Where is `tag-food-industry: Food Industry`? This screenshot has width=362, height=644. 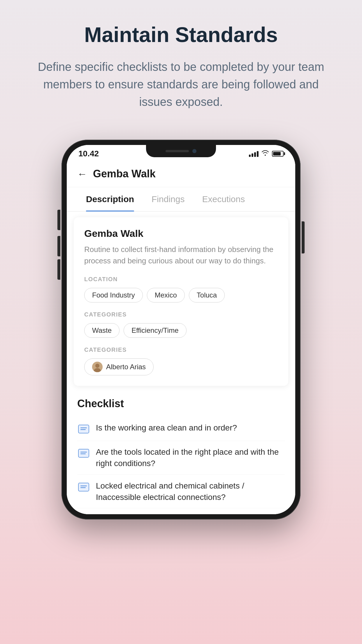
tag-food-industry: Food Industry is located at coordinates (114, 295).